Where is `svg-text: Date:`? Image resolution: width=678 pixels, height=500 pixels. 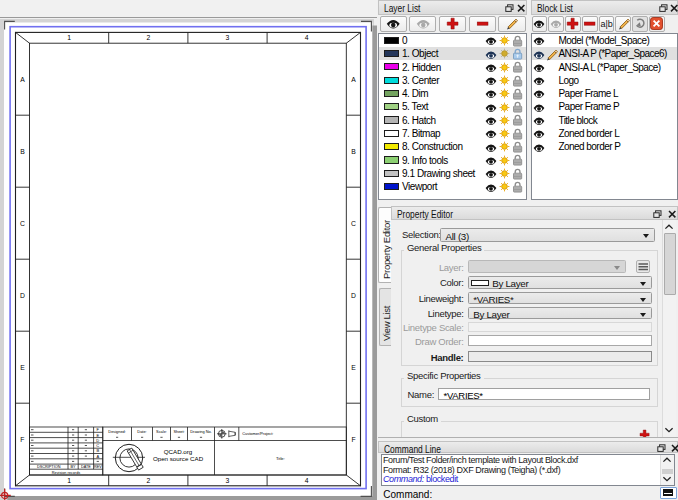
svg-text: Date: is located at coordinates (142, 432).